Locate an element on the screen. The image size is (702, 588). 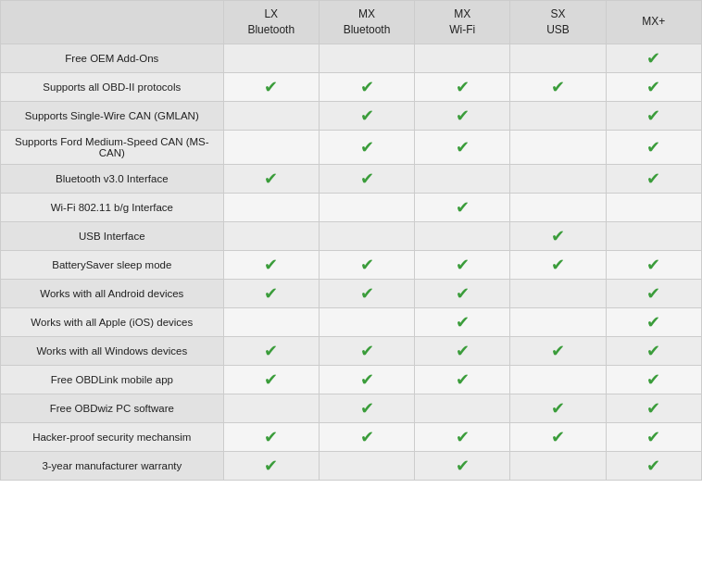
check-cell-row4-col2 is located at coordinates (463, 178).